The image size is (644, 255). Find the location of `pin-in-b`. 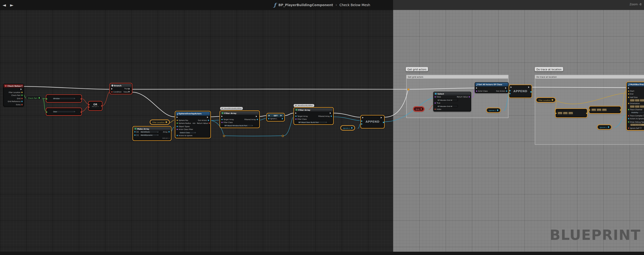

pin-in-b is located at coordinates (89, 107).